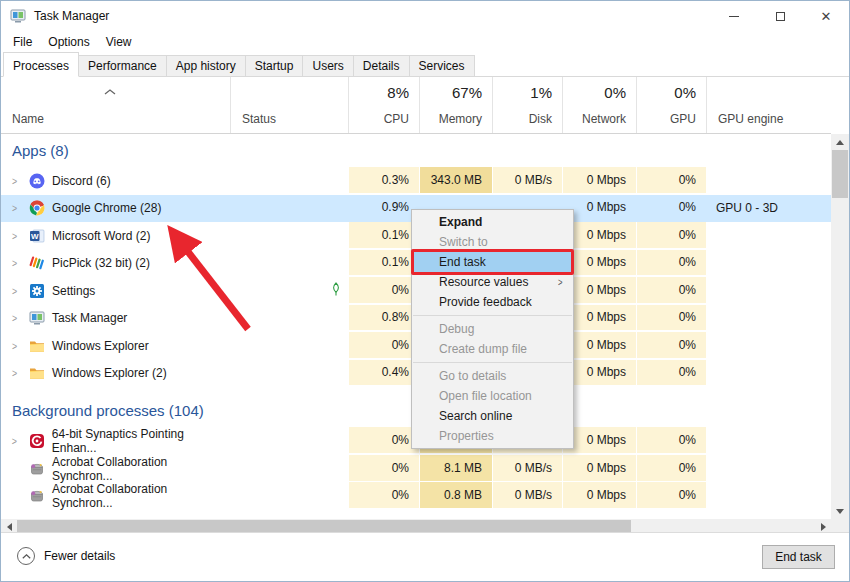 This screenshot has height=582, width=850. Describe the element at coordinates (416, 496) in the screenshot. I see `process-row: >Acrobat Collaboration Synchron...0%0.8 …` at that location.